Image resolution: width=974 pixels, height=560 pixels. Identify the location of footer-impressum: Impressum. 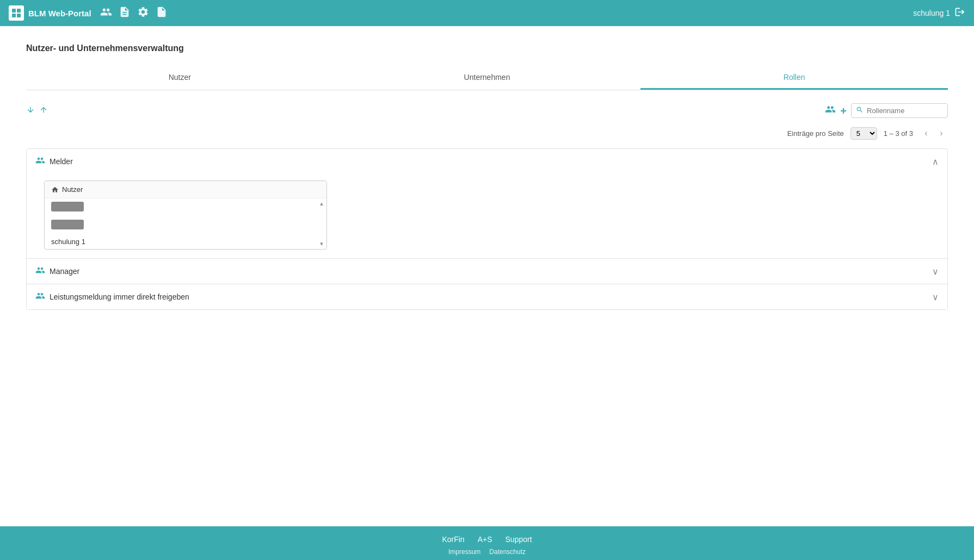
(465, 552).